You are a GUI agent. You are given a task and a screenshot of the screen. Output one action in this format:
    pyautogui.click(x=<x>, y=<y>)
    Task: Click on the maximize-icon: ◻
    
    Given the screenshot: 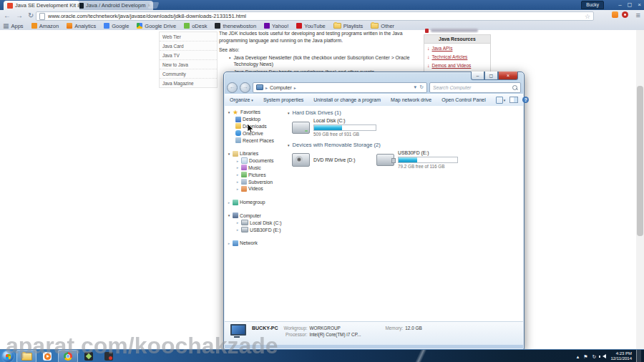 What is the action you would take?
    pyautogui.click(x=630, y=4)
    